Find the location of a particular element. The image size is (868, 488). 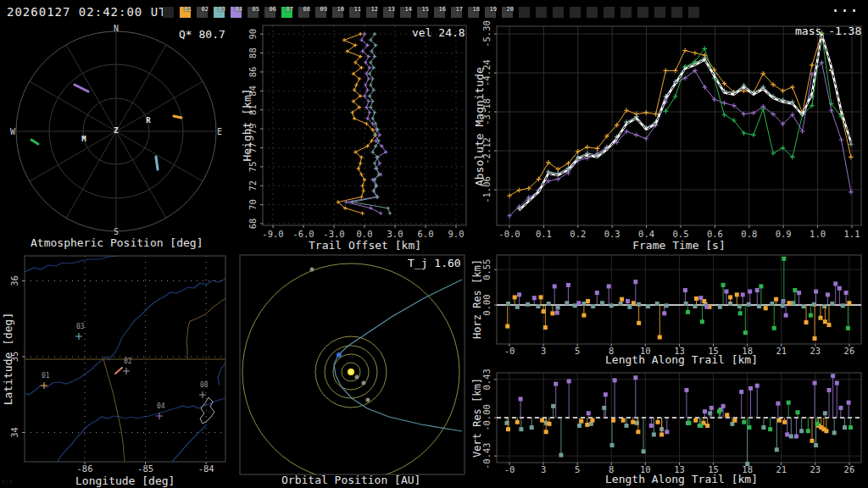

svg-text: E is located at coordinates (220, 132).